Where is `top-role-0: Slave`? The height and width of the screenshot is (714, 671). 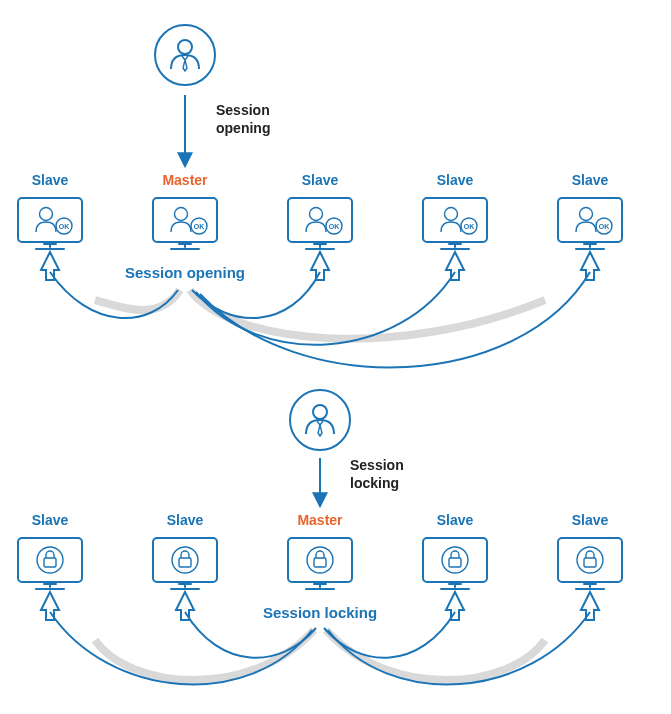 top-role-0: Slave is located at coordinates (50, 180).